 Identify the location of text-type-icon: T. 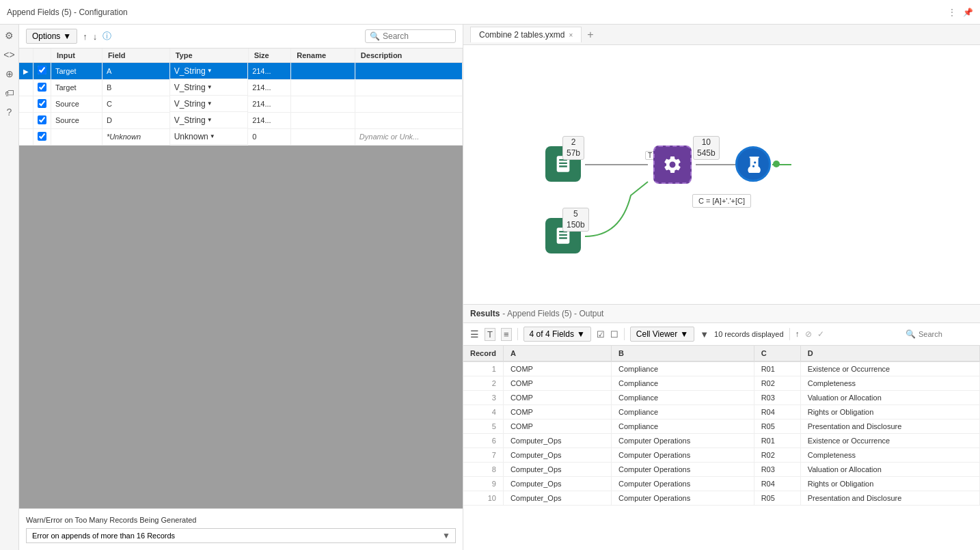
(490, 335).